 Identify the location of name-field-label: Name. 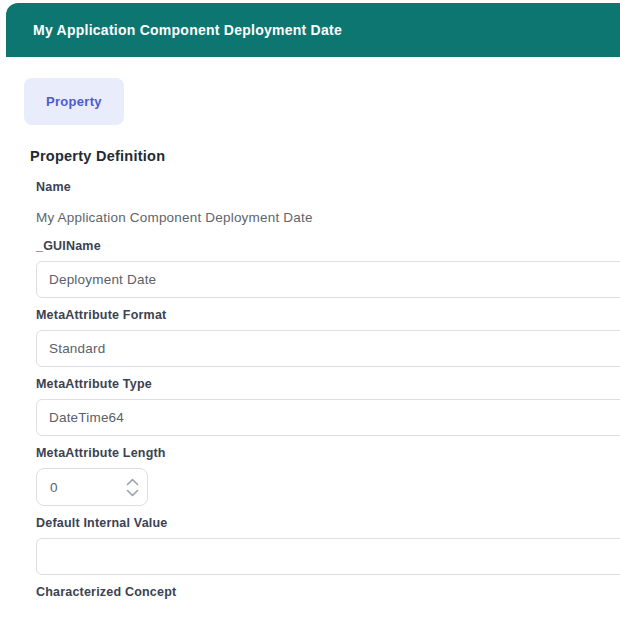
(328, 187).